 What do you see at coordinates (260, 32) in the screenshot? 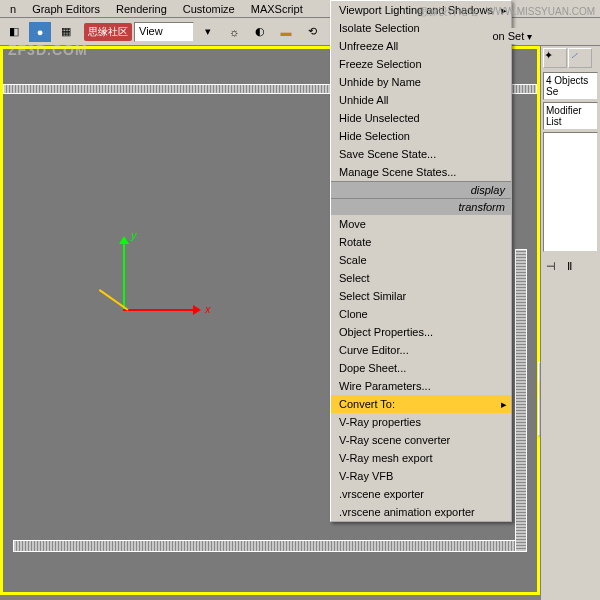
I see `toolbar-button: ◐` at bounding box center [260, 32].